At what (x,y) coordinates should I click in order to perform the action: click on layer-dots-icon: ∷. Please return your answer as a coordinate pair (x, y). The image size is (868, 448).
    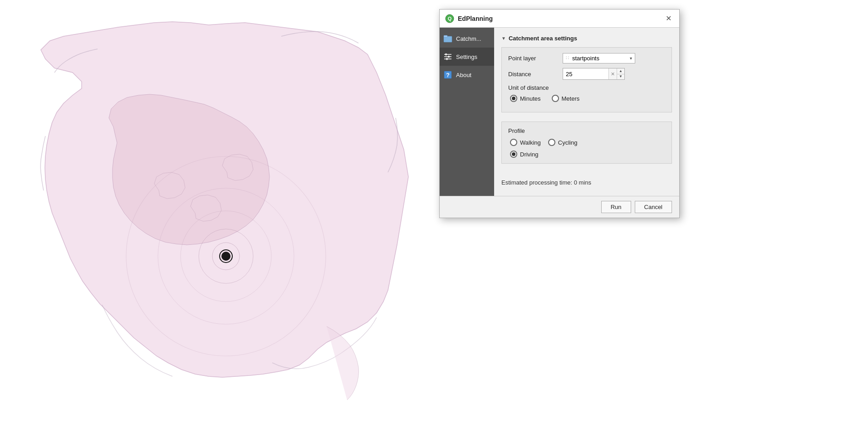
    Looking at the image, I should click on (568, 58).